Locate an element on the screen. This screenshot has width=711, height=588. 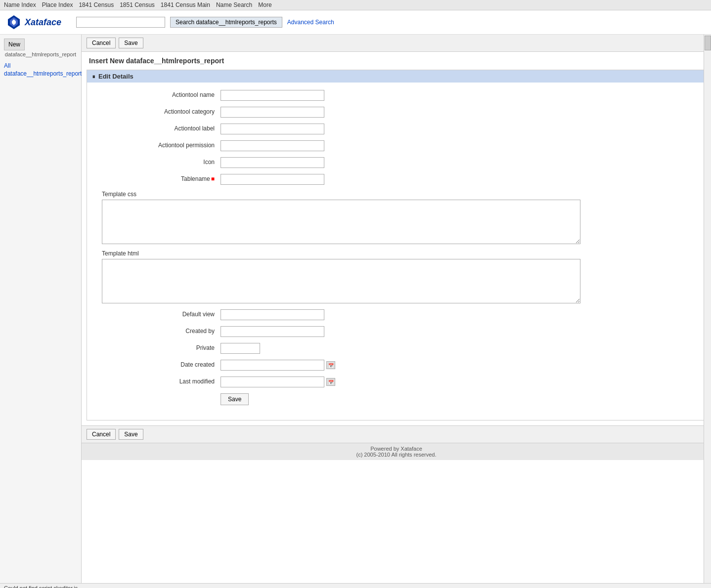
input-date-created is located at coordinates (272, 365).